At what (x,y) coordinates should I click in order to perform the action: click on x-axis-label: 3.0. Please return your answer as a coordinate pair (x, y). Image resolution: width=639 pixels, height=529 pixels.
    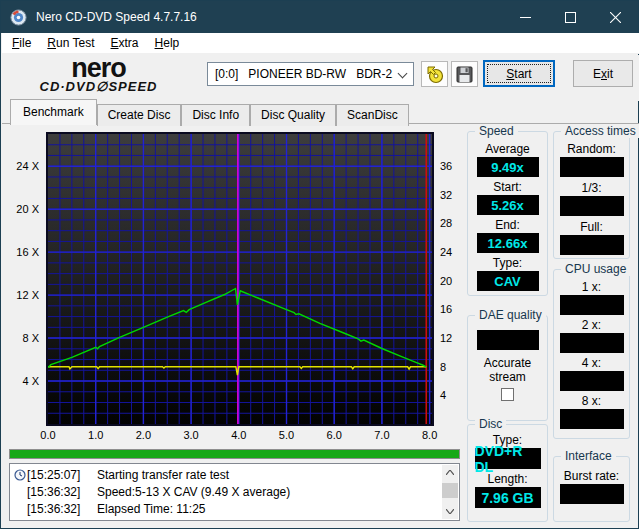
    Looking at the image, I should click on (191, 435).